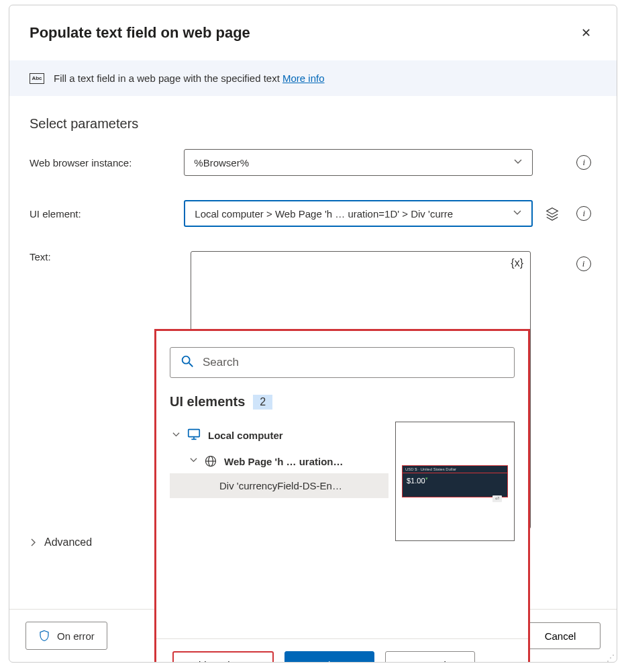  What do you see at coordinates (68, 542) in the screenshot?
I see `advanced-label: Advanced` at bounding box center [68, 542].